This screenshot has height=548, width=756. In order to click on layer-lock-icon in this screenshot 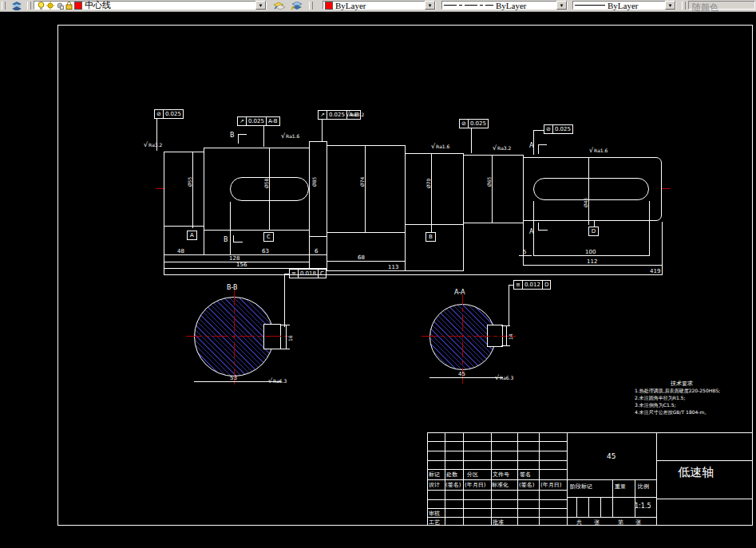, I will do `click(69, 6)`.